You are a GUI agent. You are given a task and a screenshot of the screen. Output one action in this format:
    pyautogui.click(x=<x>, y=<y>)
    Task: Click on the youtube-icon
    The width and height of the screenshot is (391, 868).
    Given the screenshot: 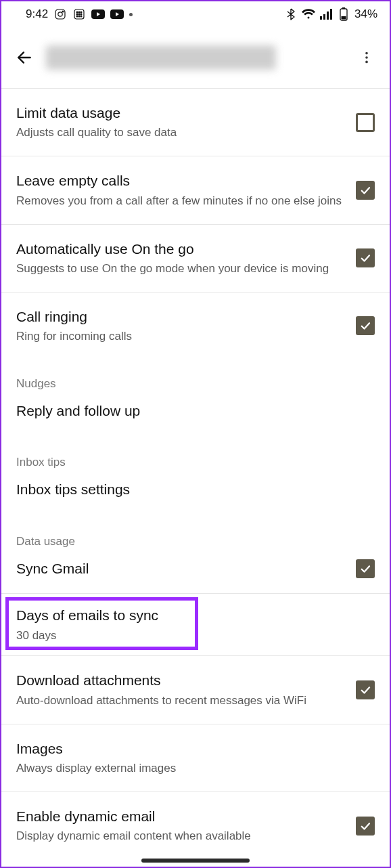 What is the action you would take?
    pyautogui.click(x=98, y=14)
    